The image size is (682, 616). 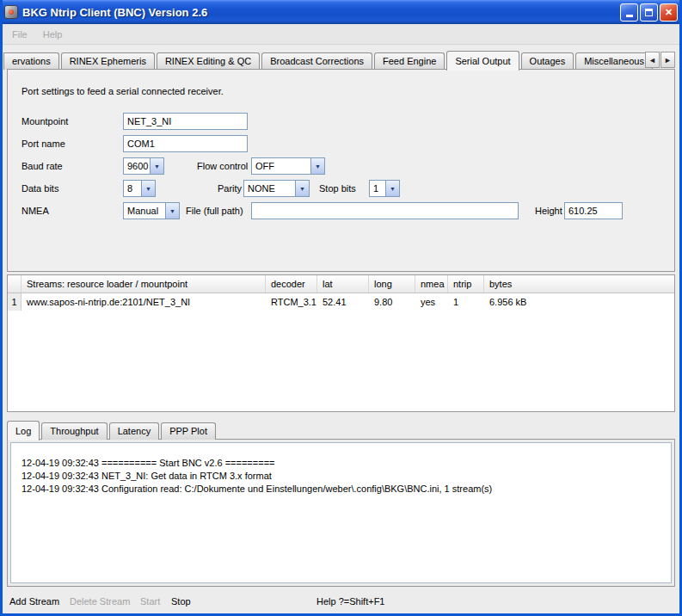 I want to click on add-stream-button: Add Stream, so click(x=34, y=601).